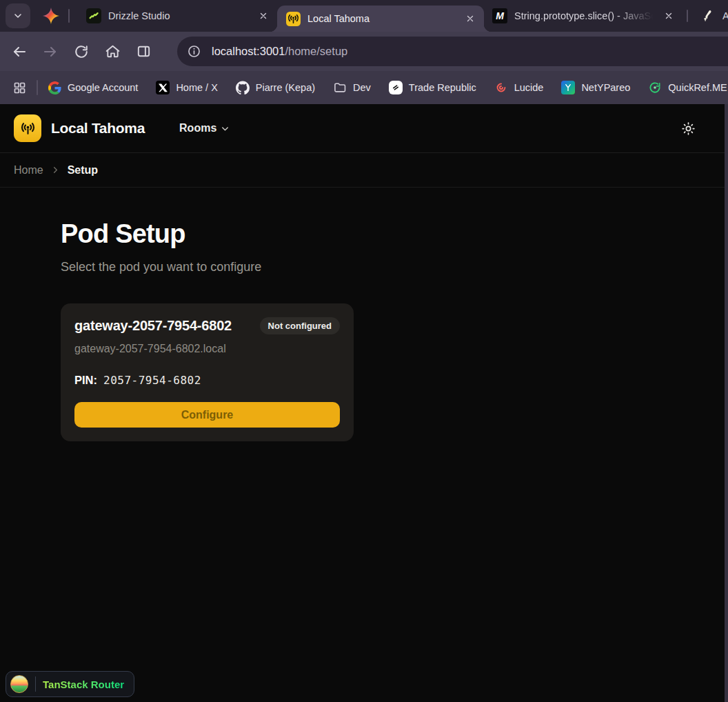  I want to click on local-tahoma-favicon-icon, so click(293, 19).